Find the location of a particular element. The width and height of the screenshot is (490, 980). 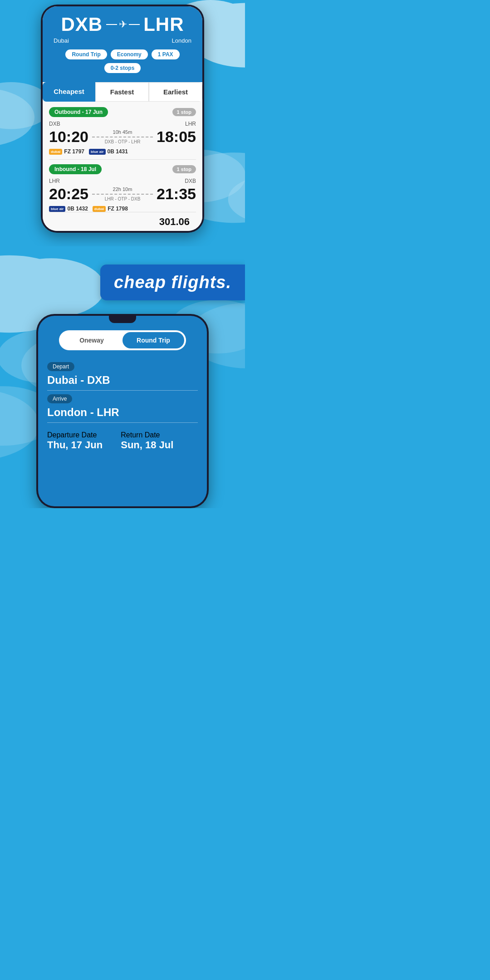

sort-tabs: Cheapest Fastest Earliest is located at coordinates (122, 92).